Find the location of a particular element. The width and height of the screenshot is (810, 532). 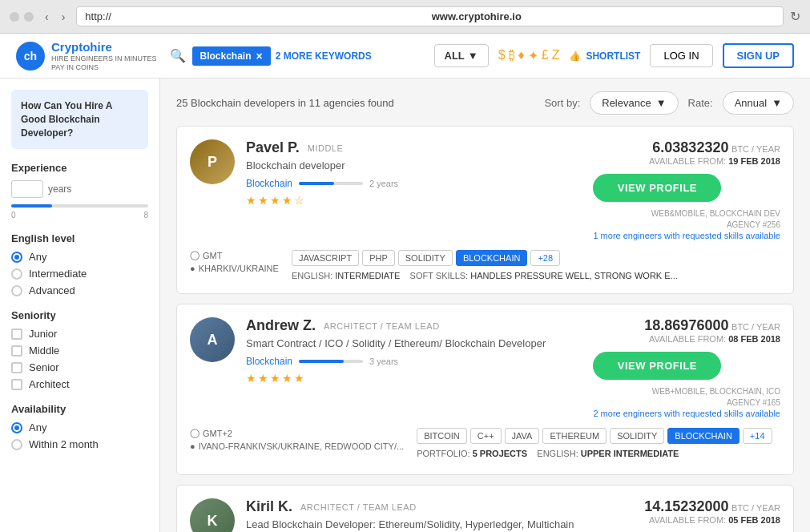

refresh-button: ↻ is located at coordinates (795, 16).